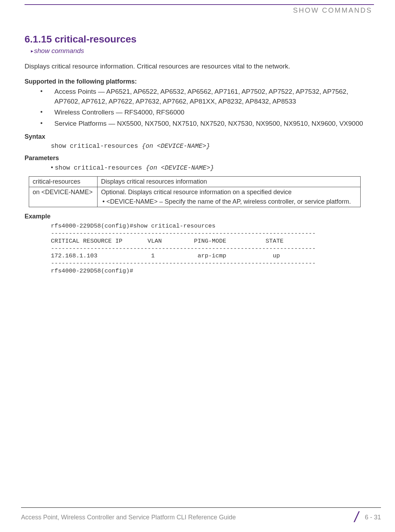  Describe the element at coordinates (199, 39) in the screenshot. I see `section-title: 6.1.15 critical-resources` at that location.